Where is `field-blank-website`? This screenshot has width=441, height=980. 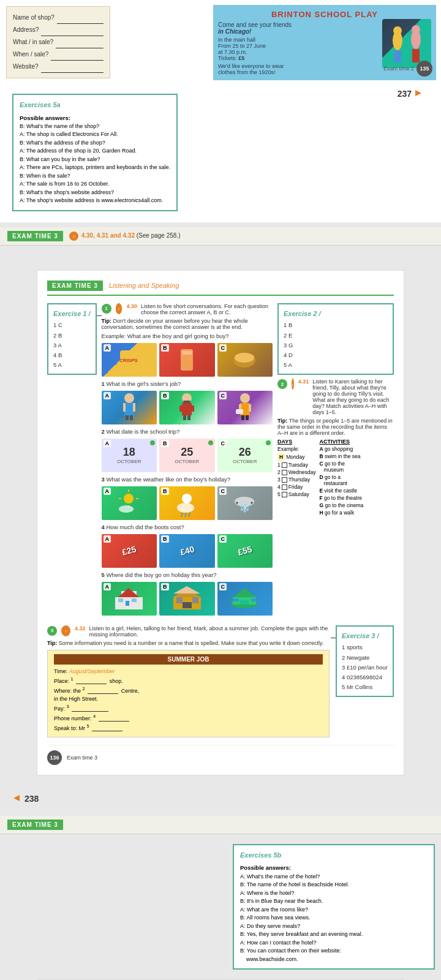 field-blank-website is located at coordinates (72, 67).